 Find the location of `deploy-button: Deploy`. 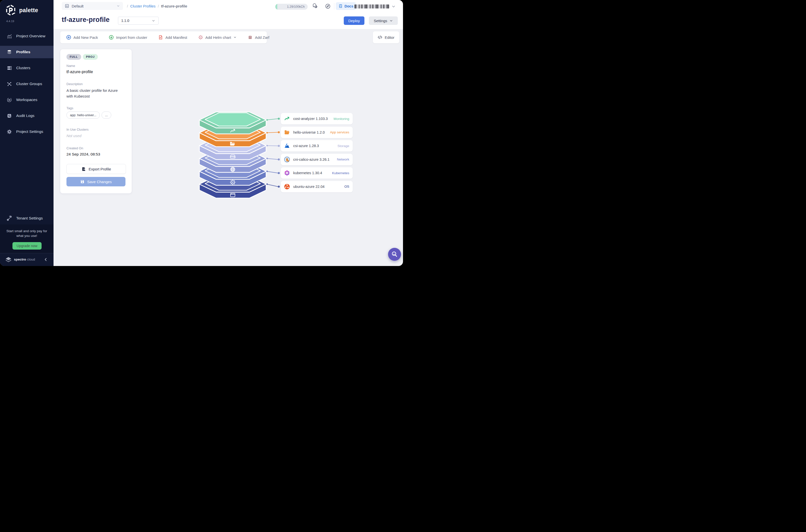

deploy-button: Deploy is located at coordinates (354, 20).